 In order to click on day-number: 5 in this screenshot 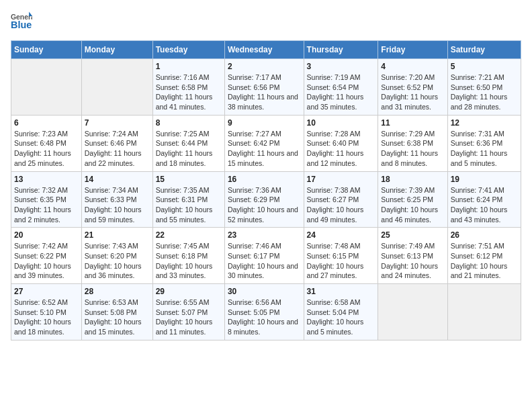, I will do `click(484, 66)`.